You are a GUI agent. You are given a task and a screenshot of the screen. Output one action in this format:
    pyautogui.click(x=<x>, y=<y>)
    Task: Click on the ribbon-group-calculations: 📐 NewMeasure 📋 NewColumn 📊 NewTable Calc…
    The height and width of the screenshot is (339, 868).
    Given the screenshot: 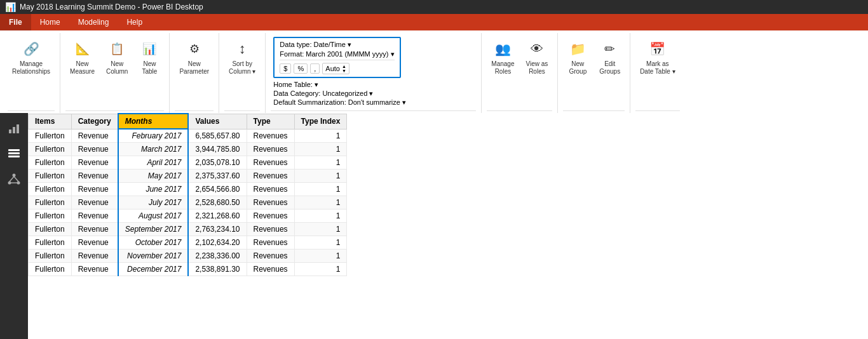 What is the action you would take?
    pyautogui.click(x=115, y=77)
    